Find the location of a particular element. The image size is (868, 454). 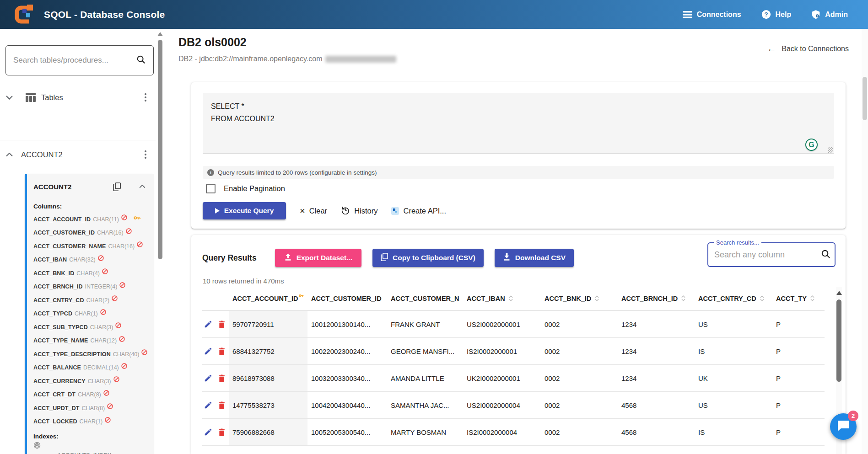

column-header-label: ACCT_ACCOUNT_ID is located at coordinates (265, 299).